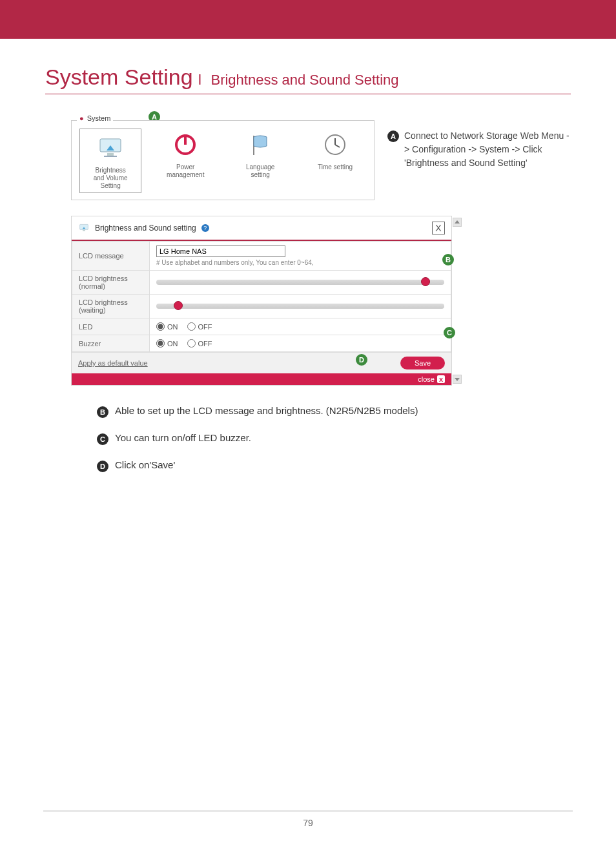 The height and width of the screenshot is (863, 616). Describe the element at coordinates (111, 256) in the screenshot. I see `lcd-message-label: LCD message` at that location.